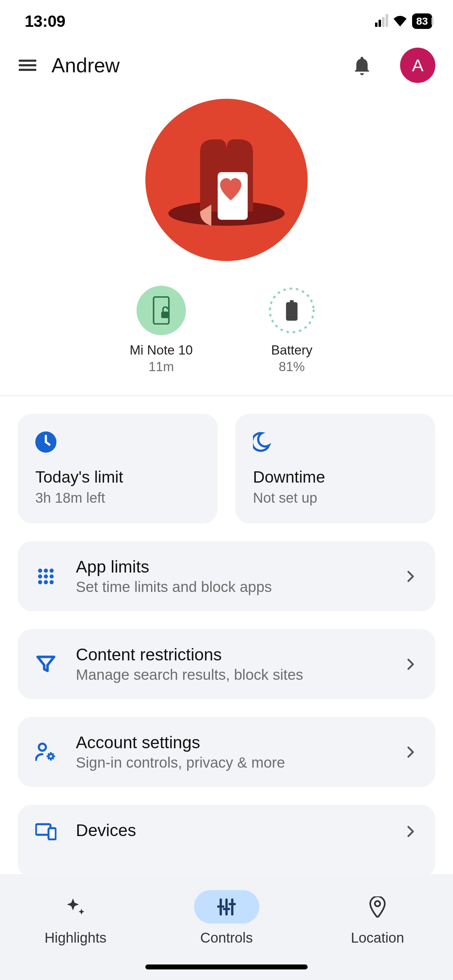 The width and height of the screenshot is (453, 980). What do you see at coordinates (75, 938) in the screenshot?
I see `nav-highlights-label: Highlights` at bounding box center [75, 938].